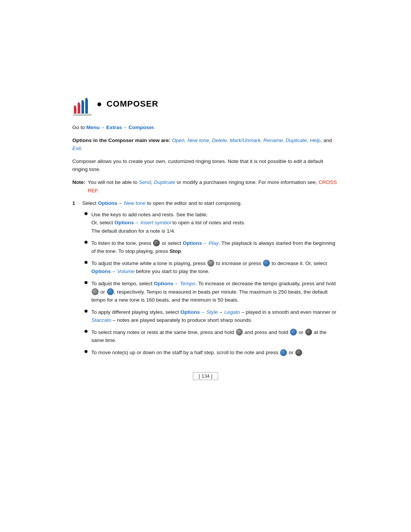  What do you see at coordinates (75, 203) in the screenshot?
I see `step-number: 1` at bounding box center [75, 203].